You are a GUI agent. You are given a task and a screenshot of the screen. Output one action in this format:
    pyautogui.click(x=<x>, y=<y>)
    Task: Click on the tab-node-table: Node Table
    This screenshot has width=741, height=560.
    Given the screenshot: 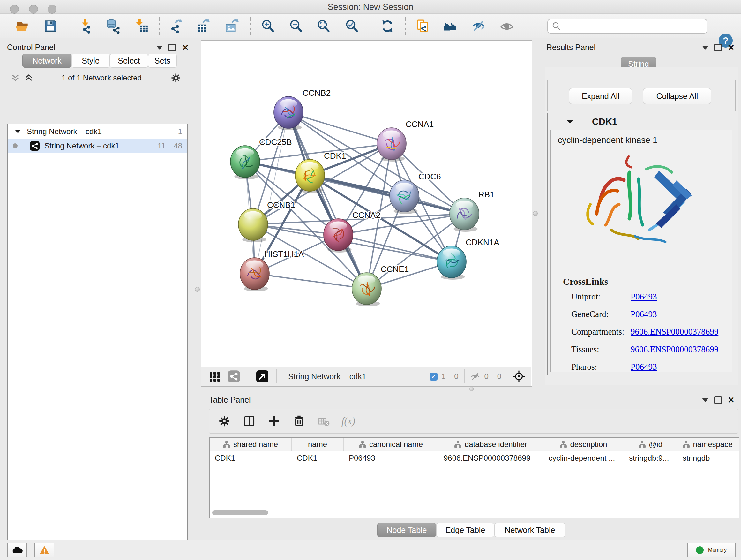 What is the action you would take?
    pyautogui.click(x=407, y=530)
    